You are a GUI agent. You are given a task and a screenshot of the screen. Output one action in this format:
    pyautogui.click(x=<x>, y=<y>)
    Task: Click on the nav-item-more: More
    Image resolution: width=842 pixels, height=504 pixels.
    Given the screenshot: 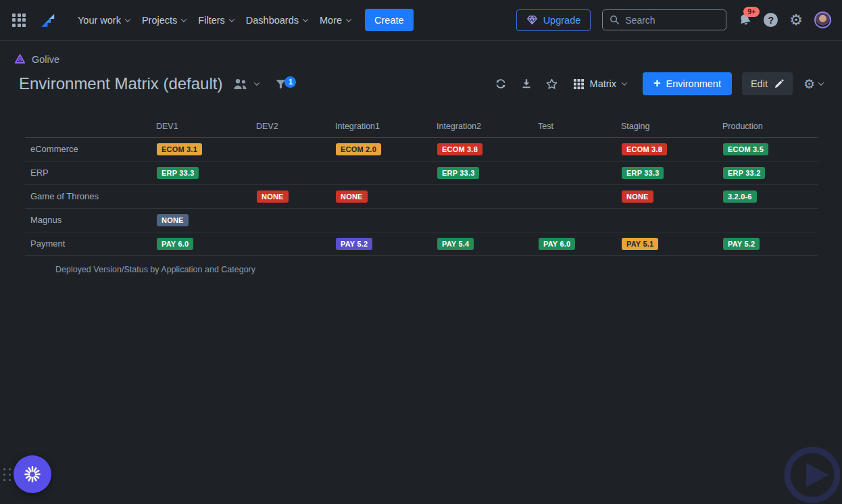 What is the action you would take?
    pyautogui.click(x=335, y=20)
    